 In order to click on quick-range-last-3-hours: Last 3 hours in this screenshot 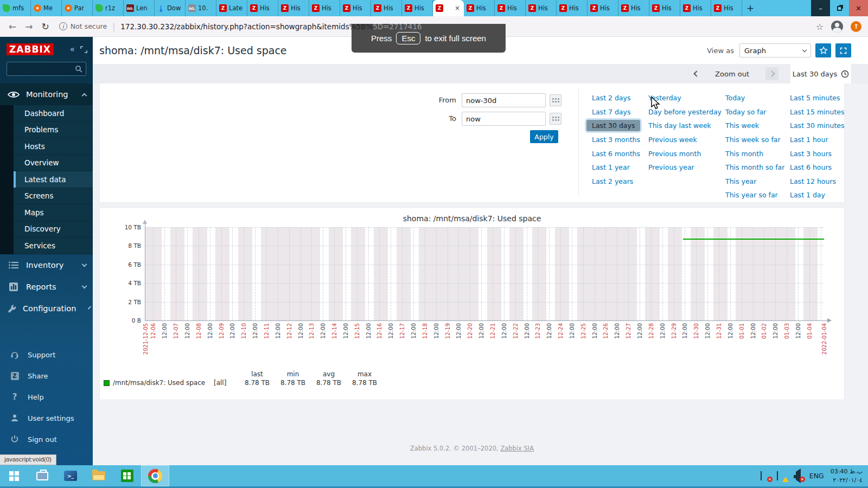, I will do `click(817, 153)`.